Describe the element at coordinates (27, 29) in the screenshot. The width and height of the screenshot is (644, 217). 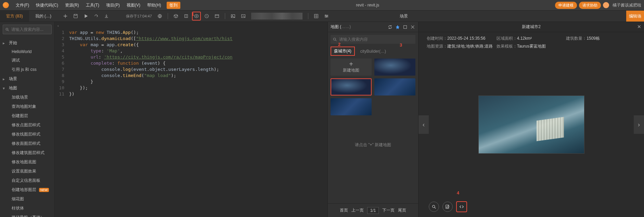
I see `sidebar-search` at that location.